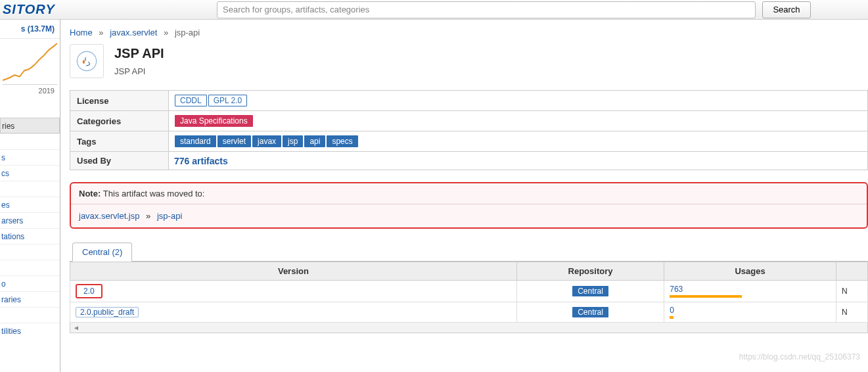  I want to click on notice-target-artifact: jsp-api, so click(170, 216).